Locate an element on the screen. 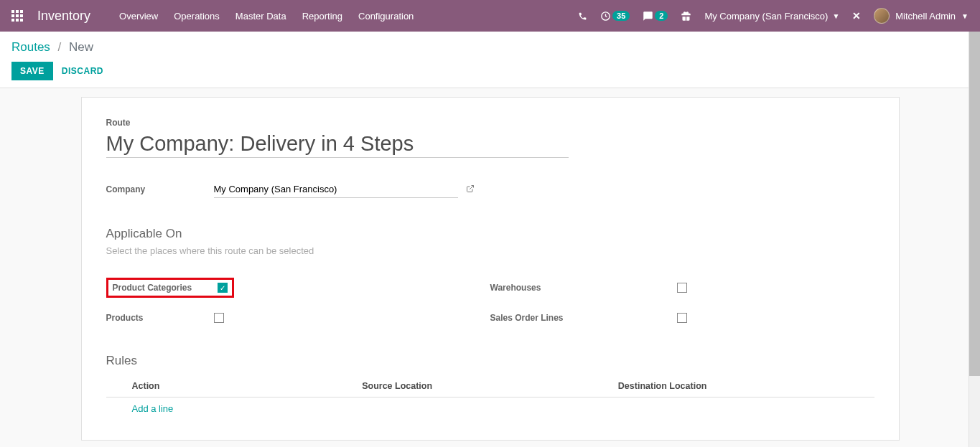 The width and height of the screenshot is (980, 447). activities-badge: 35 is located at coordinates (621, 16).